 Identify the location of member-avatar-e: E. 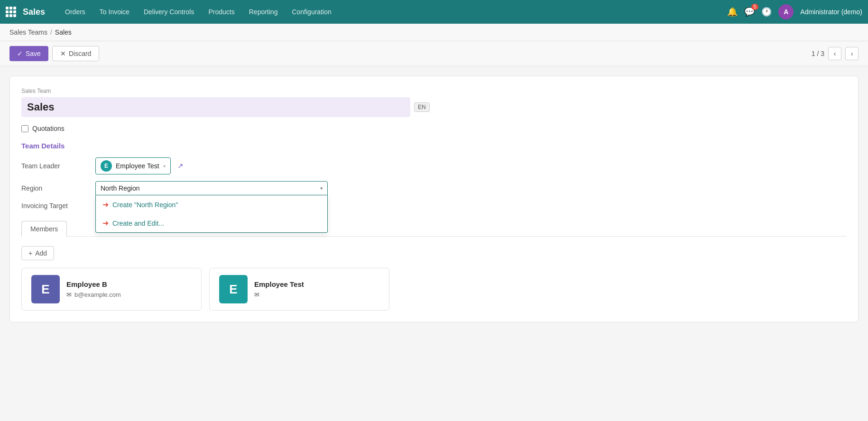
(233, 289).